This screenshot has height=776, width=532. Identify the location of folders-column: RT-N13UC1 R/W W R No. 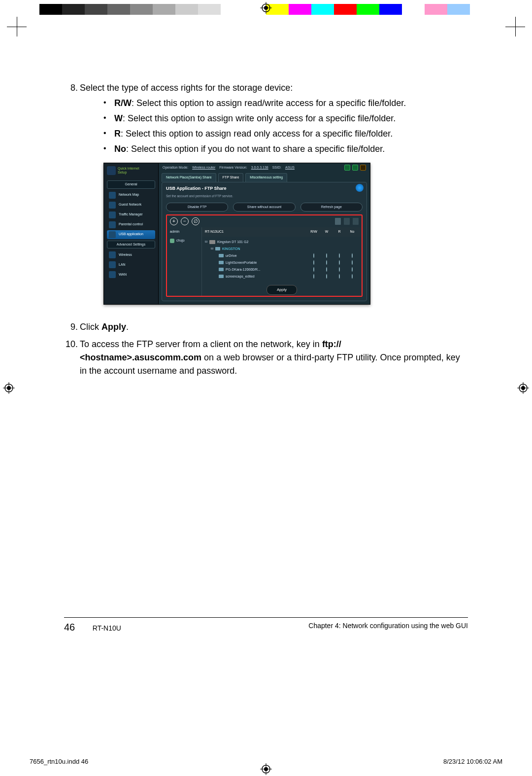
(282, 261).